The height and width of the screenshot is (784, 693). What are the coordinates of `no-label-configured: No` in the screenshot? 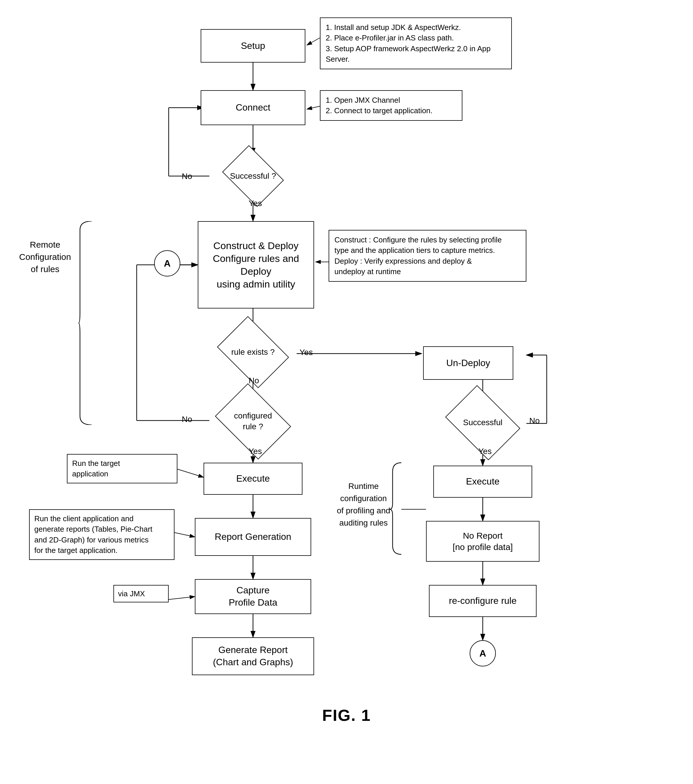 It's located at (187, 419).